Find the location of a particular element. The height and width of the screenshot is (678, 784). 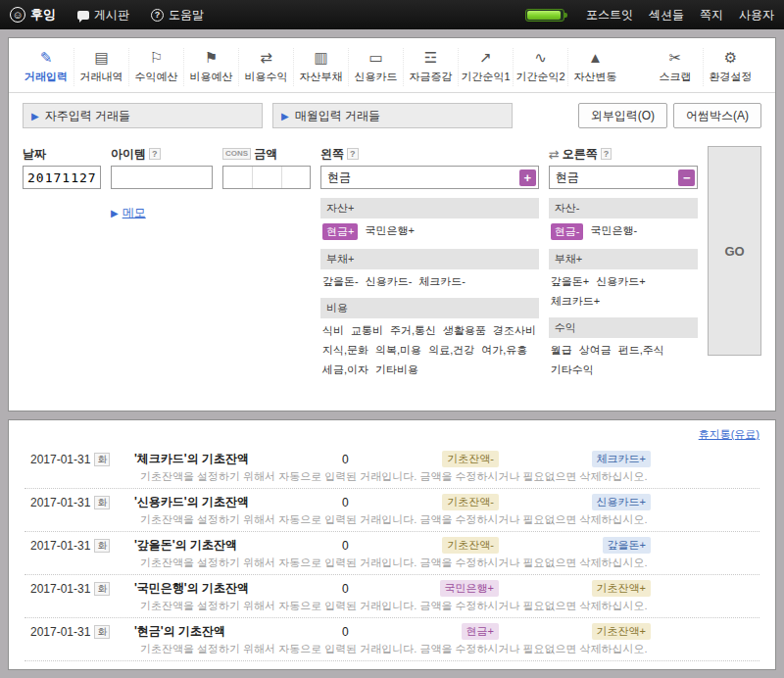

go-button: GO is located at coordinates (735, 251).